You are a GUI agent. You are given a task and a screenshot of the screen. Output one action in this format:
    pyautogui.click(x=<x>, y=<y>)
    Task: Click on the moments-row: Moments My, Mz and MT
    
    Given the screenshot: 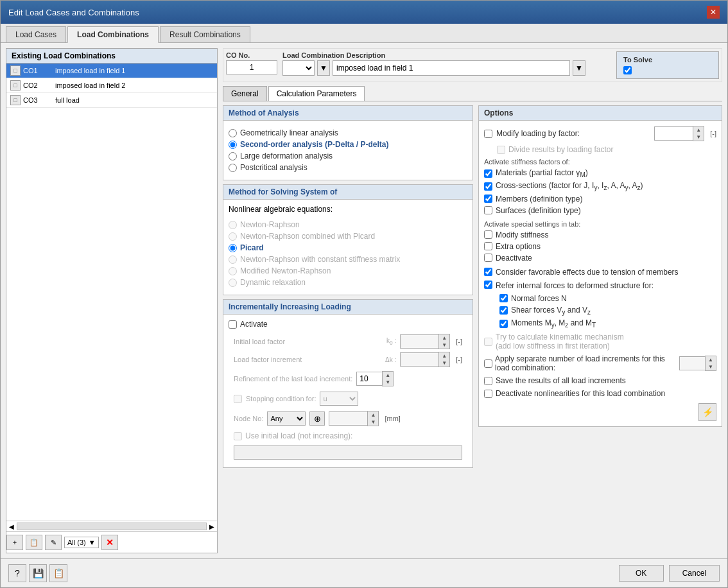 What is the action you would take?
    pyautogui.click(x=608, y=324)
    